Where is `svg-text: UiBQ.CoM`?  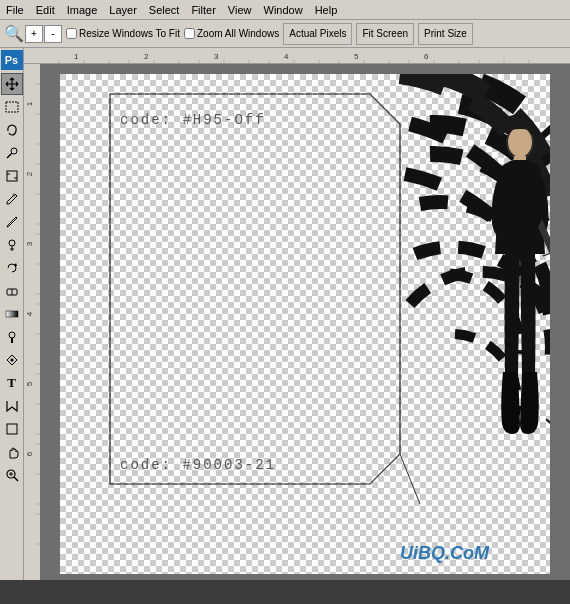 svg-text: UiBQ.CoM is located at coordinates (445, 553).